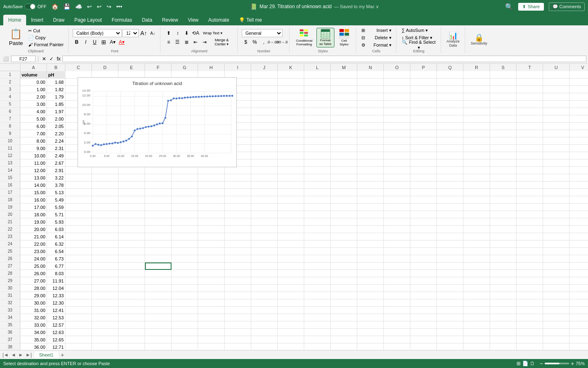  I want to click on cell-s18, so click(503, 200).